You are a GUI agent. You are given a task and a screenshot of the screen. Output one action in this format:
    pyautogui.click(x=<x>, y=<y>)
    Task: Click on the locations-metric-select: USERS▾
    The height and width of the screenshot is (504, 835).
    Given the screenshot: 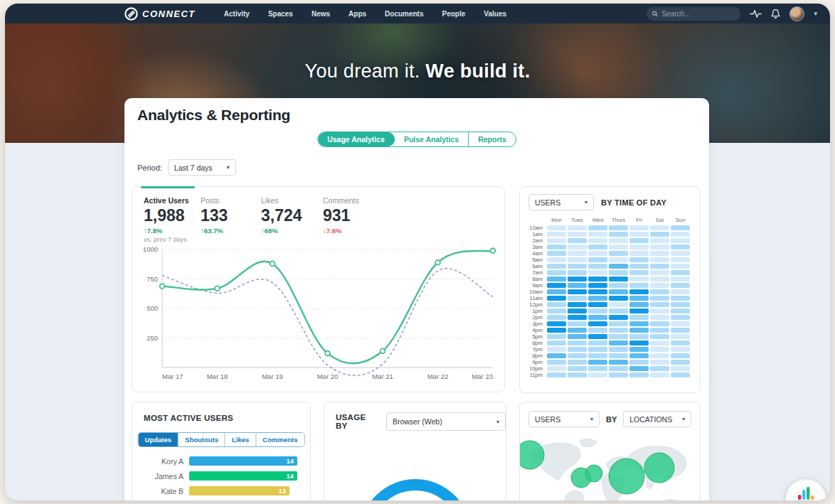 What is the action you would take?
    pyautogui.click(x=564, y=419)
    